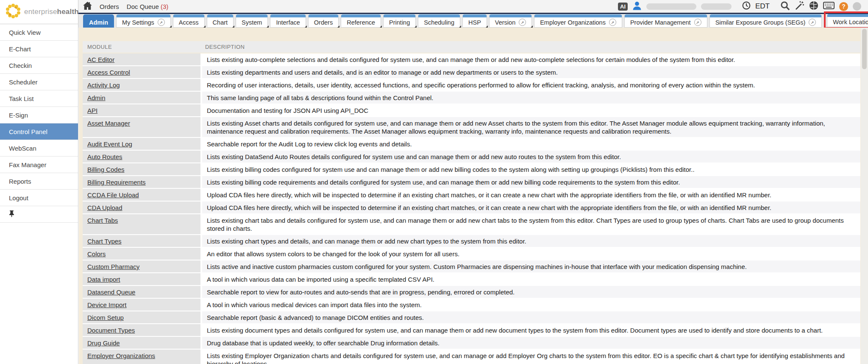 Image resolution: width=868 pixels, height=364 pixels. I want to click on module-link: CDA Upload, so click(105, 208).